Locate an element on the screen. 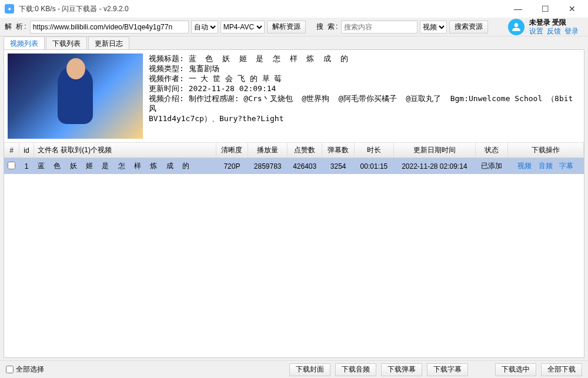 The image size is (588, 378). col-likes: 点赞数 is located at coordinates (305, 150).